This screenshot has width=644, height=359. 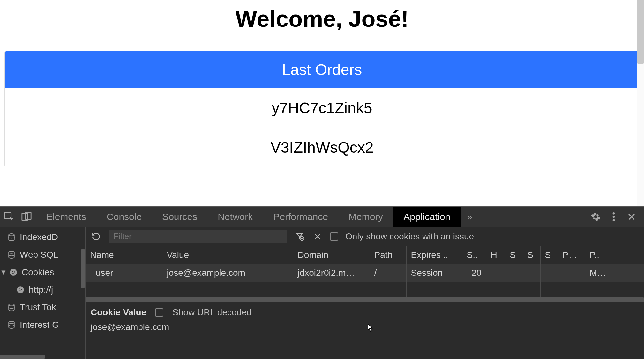 I want to click on sidebar-scrollbar, so click(x=83, y=268).